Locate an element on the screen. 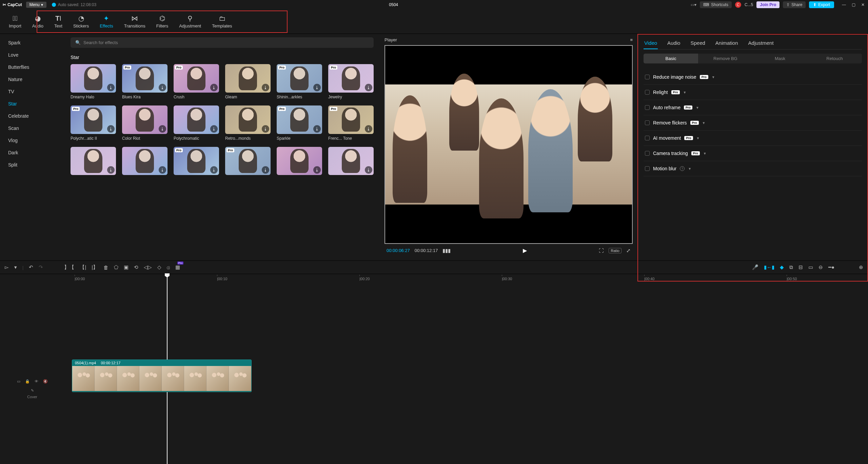 The width and height of the screenshot is (868, 464). time-ruler: |00:00|00:10|00:20|00:30|00:40|00:50 is located at coordinates (466, 279).